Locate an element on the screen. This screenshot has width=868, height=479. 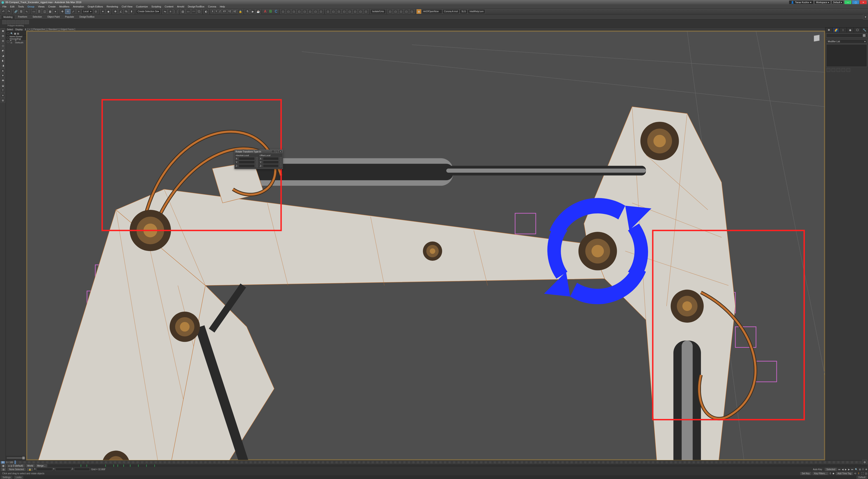
pin-stack-icon is located at coordinates (828, 70).